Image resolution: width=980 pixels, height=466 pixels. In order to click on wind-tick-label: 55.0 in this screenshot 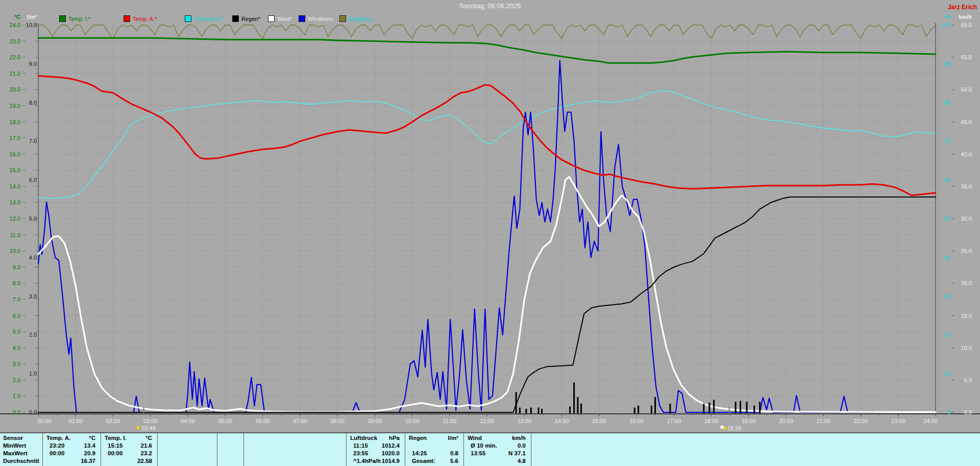, I will do `click(967, 57)`.